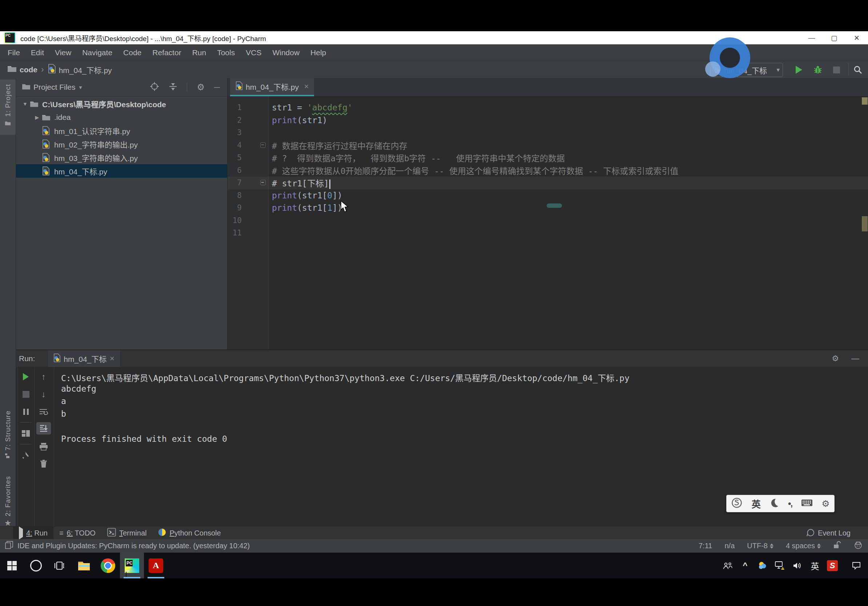  Describe the element at coordinates (63, 53) in the screenshot. I see `menu-item-view: View` at that location.